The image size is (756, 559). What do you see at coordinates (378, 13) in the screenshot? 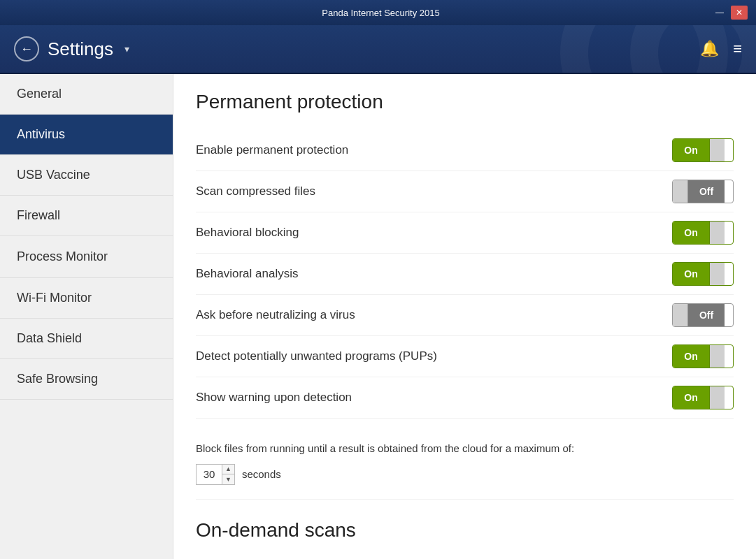
I see `titlebar: Panda Internet Security 2015 — ✕` at bounding box center [378, 13].